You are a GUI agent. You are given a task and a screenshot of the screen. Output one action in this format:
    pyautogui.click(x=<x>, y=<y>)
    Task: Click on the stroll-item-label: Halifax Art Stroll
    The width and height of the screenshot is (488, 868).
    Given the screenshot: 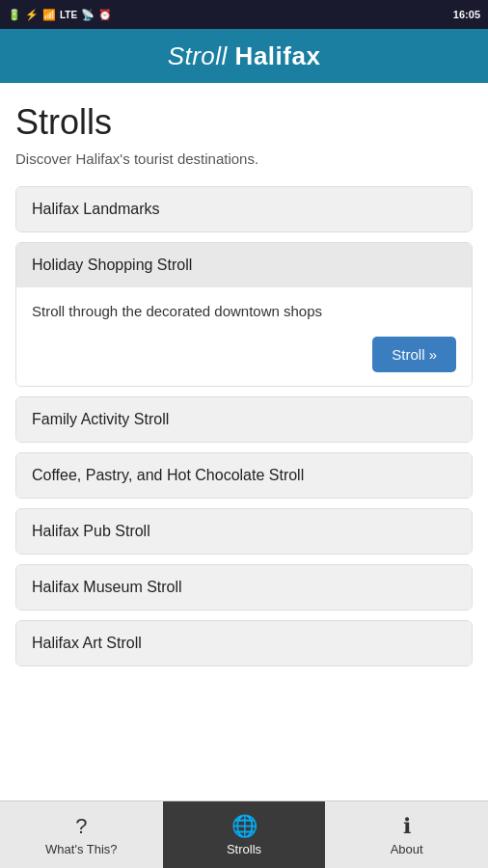 What is the action you would take?
    pyautogui.click(x=87, y=642)
    